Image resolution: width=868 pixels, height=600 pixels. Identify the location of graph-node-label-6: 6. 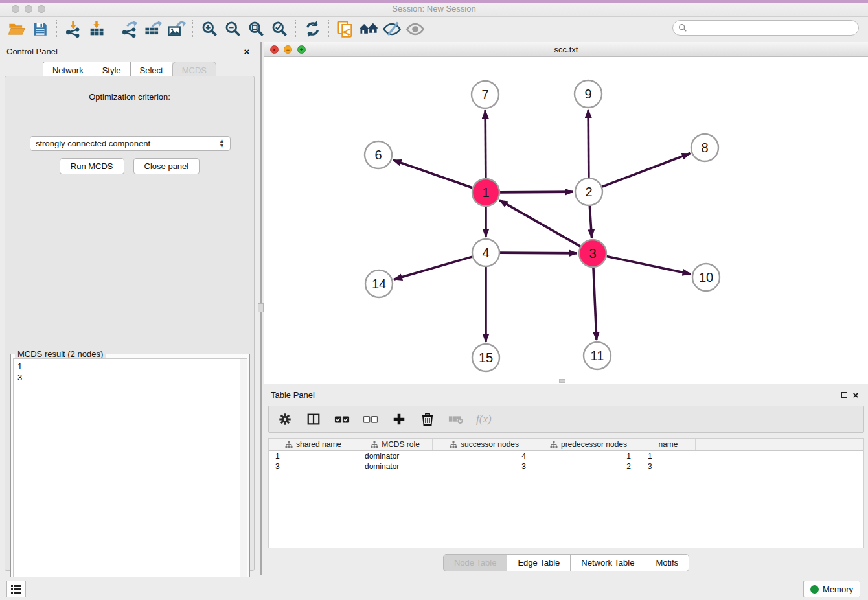
(378, 155).